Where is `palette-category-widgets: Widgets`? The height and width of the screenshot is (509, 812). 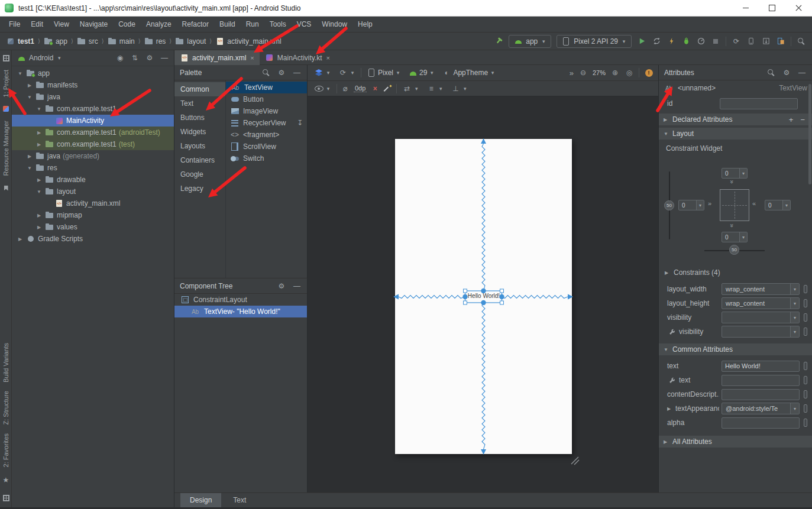 palette-category-widgets: Widgets is located at coordinates (200, 132).